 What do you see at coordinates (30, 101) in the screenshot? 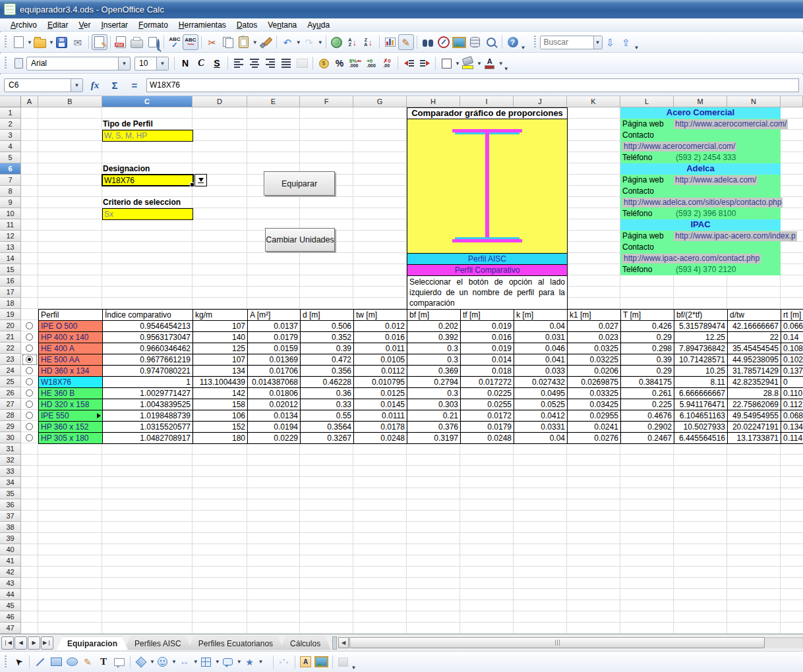
I see `column-header-A: A` at bounding box center [30, 101].